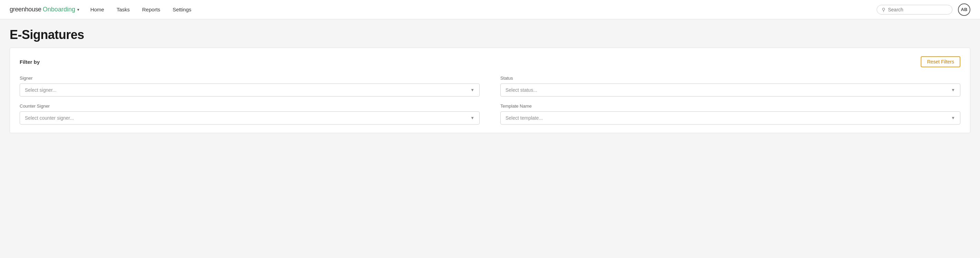 This screenshot has height=258, width=980. I want to click on counter-signer-select: Select counter signer... ▼, so click(250, 118).